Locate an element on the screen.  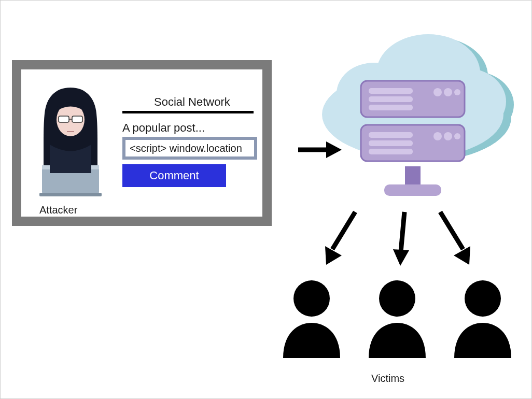
title-underline is located at coordinates (188, 112).